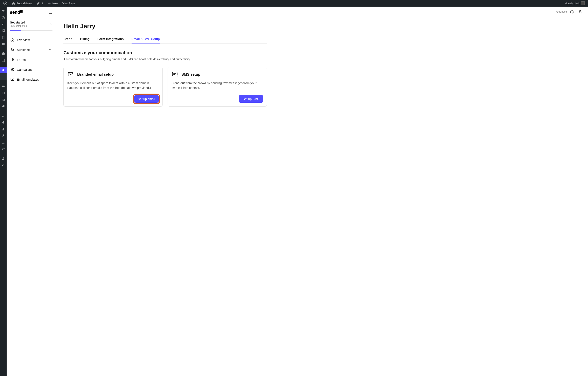 This screenshot has height=376, width=588. What do you see at coordinates (146, 39) in the screenshot?
I see `tab-email-sms-setup: Email & SMS Setup` at bounding box center [146, 39].